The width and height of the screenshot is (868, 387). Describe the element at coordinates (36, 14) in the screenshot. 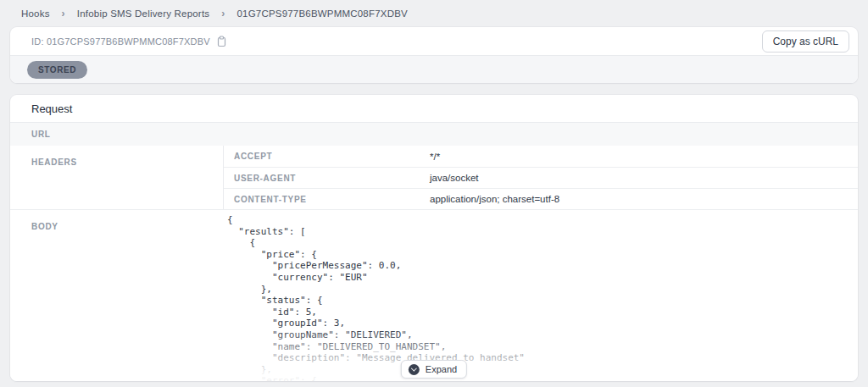

I see `breadcrumb-item-hooks: Hooks` at that location.